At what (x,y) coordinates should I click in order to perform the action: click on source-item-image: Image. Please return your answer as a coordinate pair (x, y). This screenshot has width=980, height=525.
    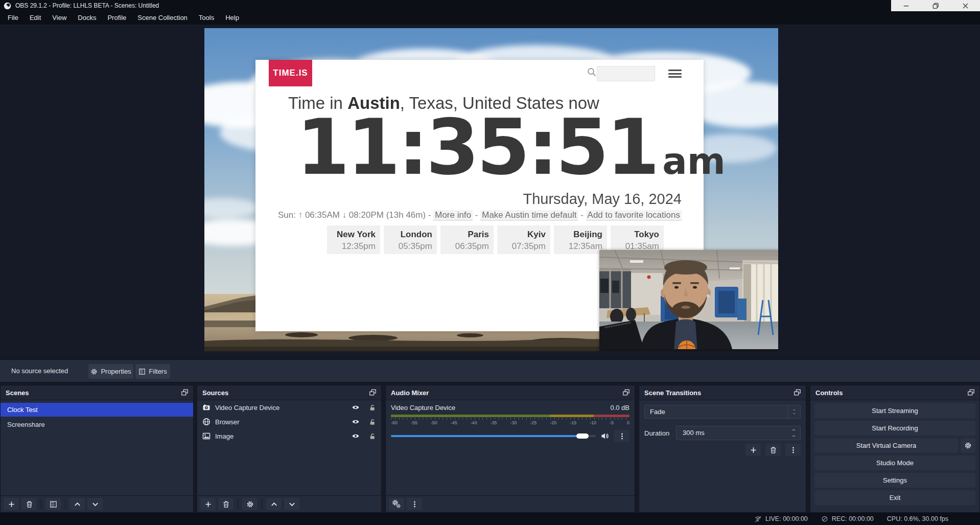
    Looking at the image, I should click on (289, 436).